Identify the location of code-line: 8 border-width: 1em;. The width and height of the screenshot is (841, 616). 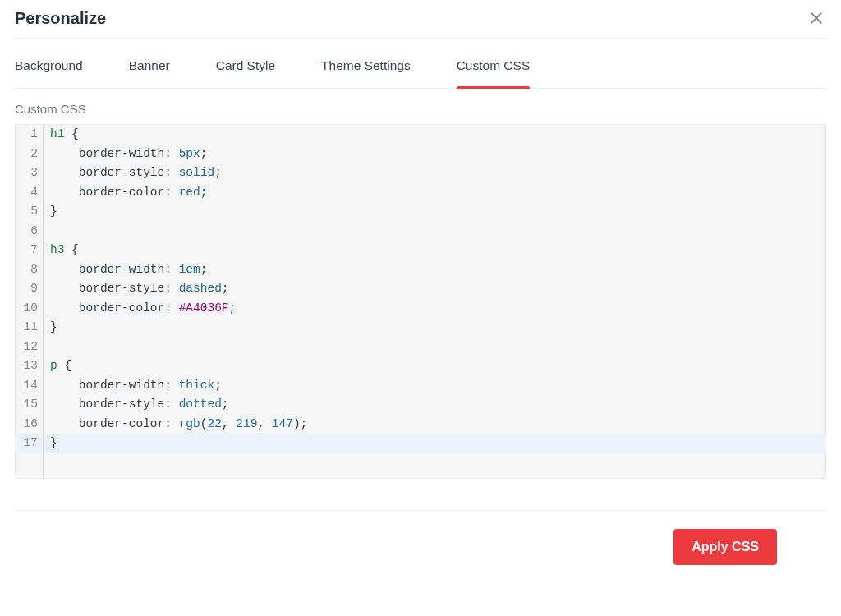
(420, 270).